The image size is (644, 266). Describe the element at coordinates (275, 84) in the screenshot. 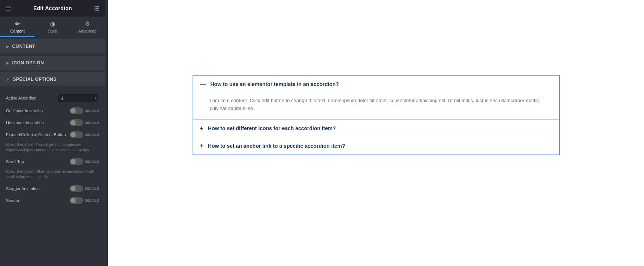

I see `accordion-item-1-title: How to use an elementor template in an a…` at that location.